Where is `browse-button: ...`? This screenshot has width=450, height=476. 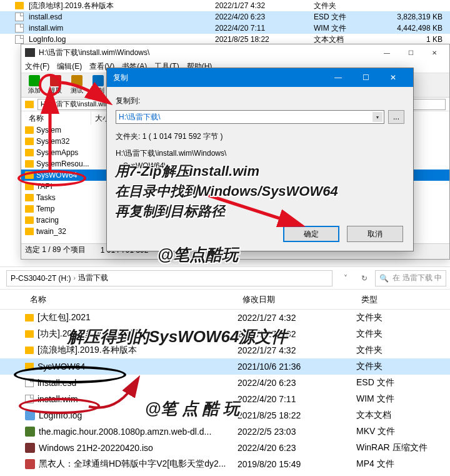
browse-button: ... is located at coordinates (396, 117).